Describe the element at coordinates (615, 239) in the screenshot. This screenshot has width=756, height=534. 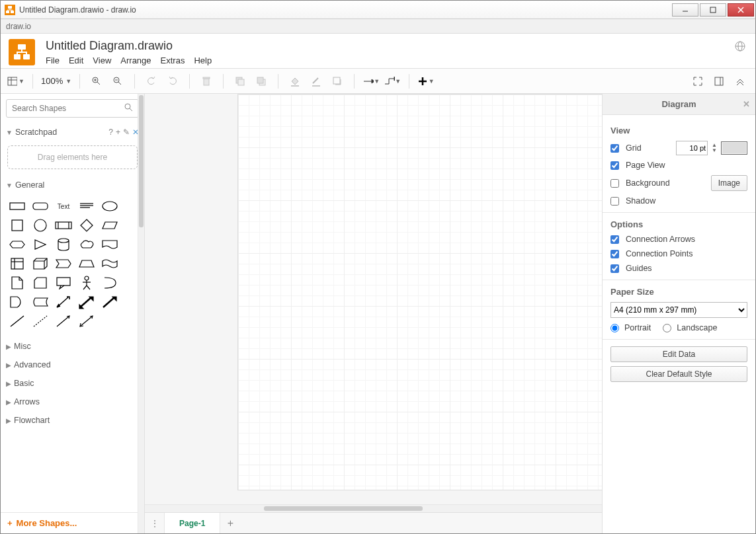
I see `connection-arrows-checkbox` at that location.